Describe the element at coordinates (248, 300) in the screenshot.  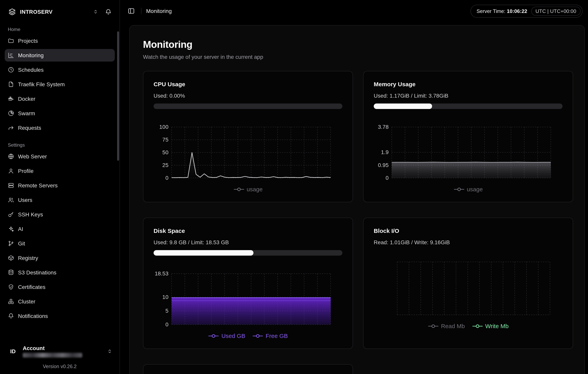
I see `disk-chart: 18.531050` at that location.